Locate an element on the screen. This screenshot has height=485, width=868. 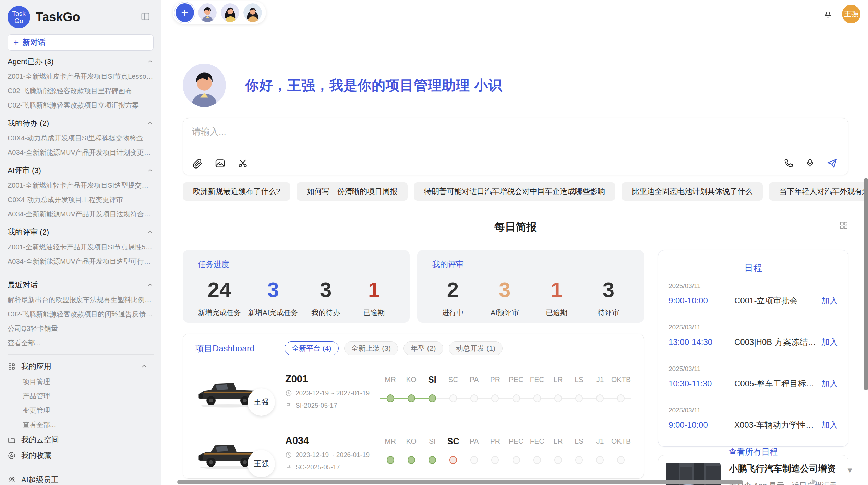
cloud-space-label: 我的云空间 is located at coordinates (40, 440).